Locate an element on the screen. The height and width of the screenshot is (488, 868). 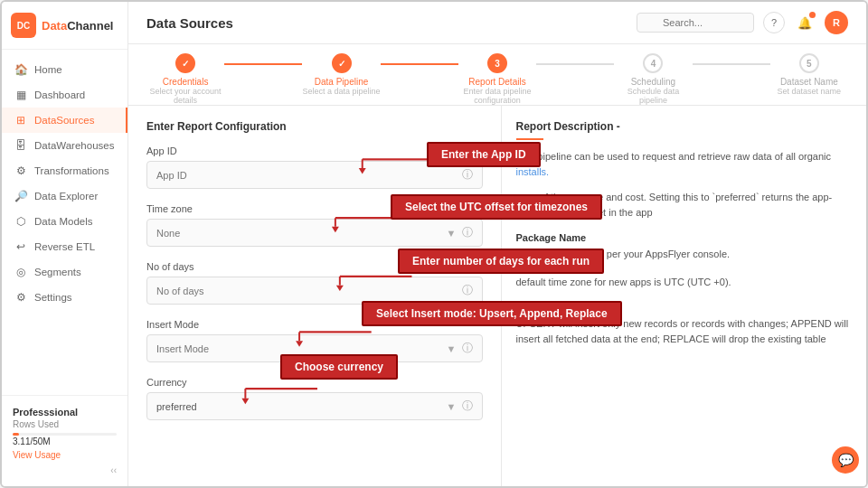
sidebar-collapse-button: ‹‹ is located at coordinates (65, 470).